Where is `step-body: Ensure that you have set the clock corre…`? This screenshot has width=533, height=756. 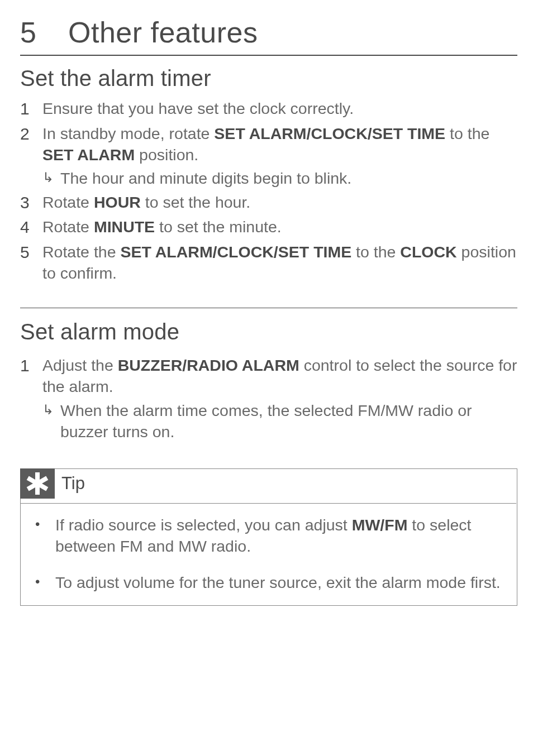
step-body: Ensure that you have set the clock corre… is located at coordinates (280, 108).